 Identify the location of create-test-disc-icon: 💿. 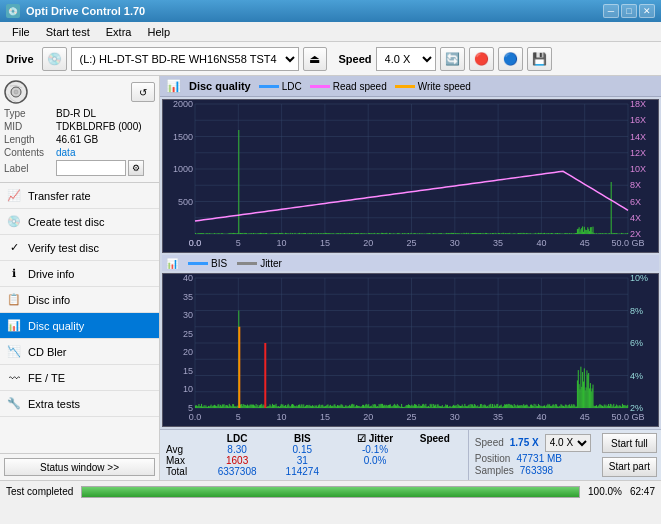
(14, 222).